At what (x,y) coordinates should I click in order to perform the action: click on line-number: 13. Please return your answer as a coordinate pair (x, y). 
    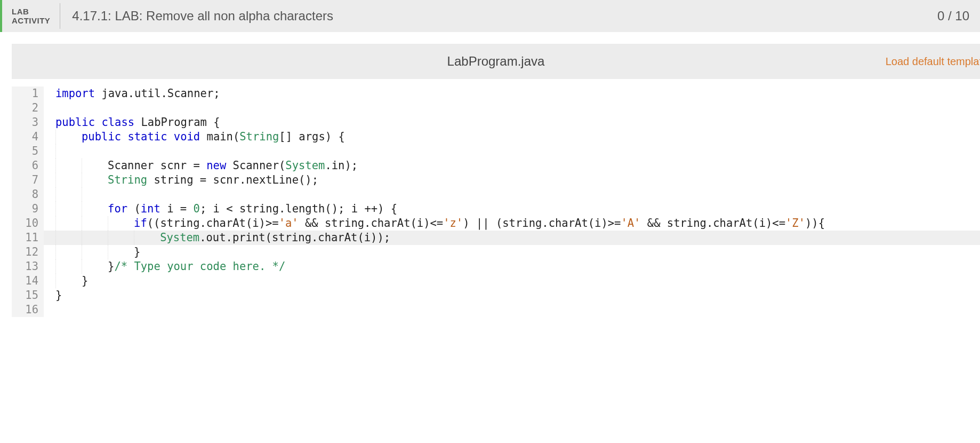
    Looking at the image, I should click on (25, 267).